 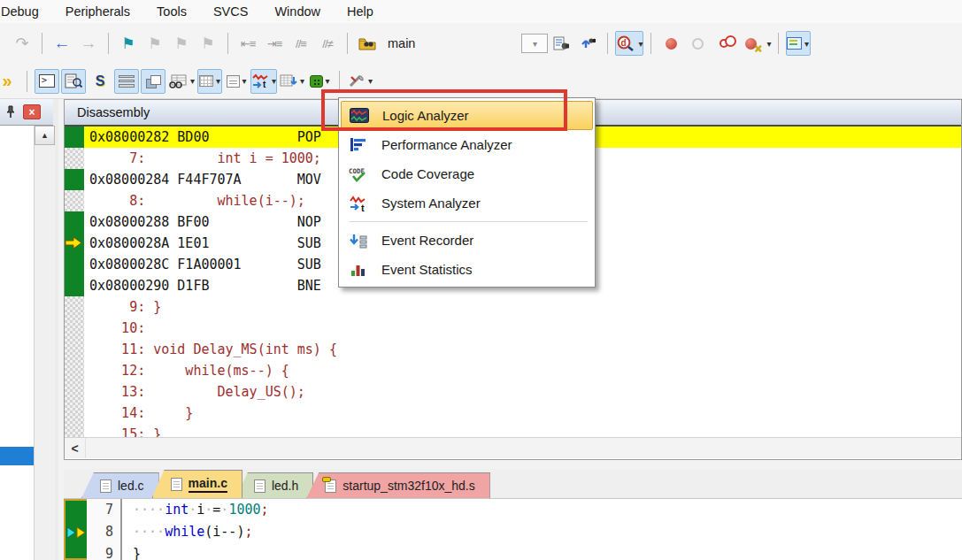 What do you see at coordinates (248, 44) in the screenshot?
I see `unindent-icon: ⇤≡` at bounding box center [248, 44].